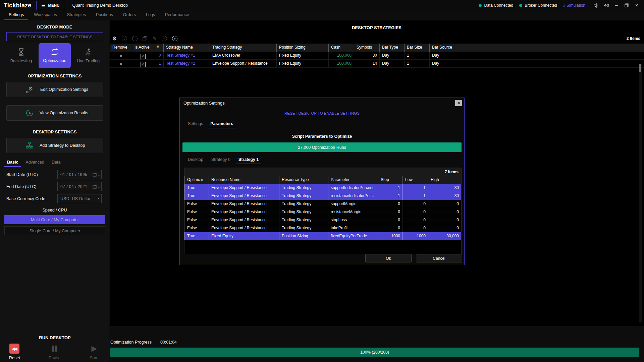 Image resolution: width=644 pixels, height=362 pixels. Describe the element at coordinates (186, 56) in the screenshot. I see `strategy-name-link: Test Strategy #1` at that location.